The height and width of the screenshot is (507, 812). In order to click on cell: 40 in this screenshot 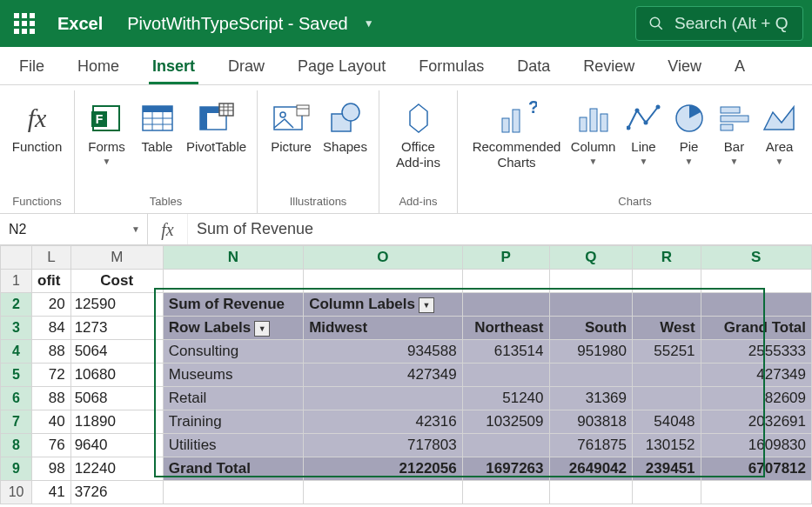, I will do `click(52, 423)`.